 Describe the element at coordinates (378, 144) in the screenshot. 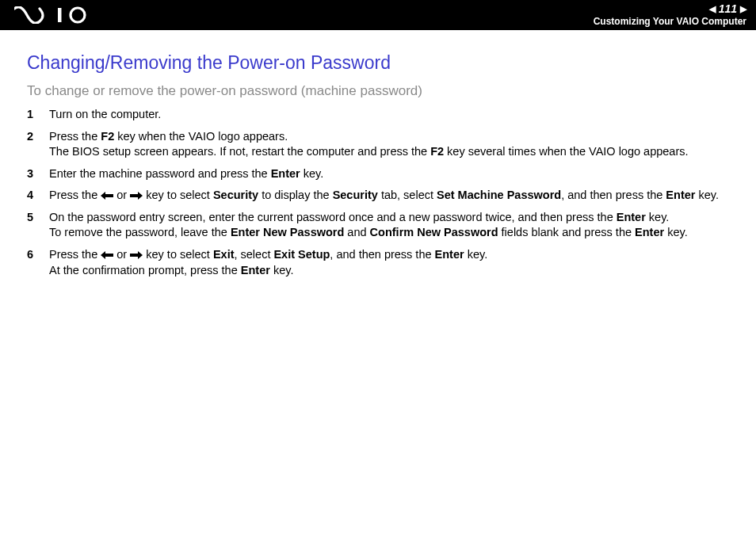

I see `step: 2Press the F2 key when the VAIO logo app…` at that location.